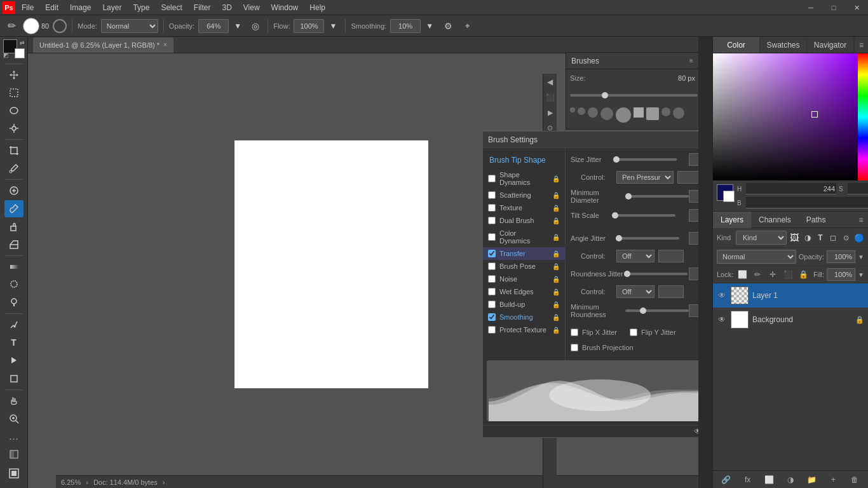 Image resolution: width=868 pixels, height=488 pixels. I want to click on menu-file: File, so click(28, 8).